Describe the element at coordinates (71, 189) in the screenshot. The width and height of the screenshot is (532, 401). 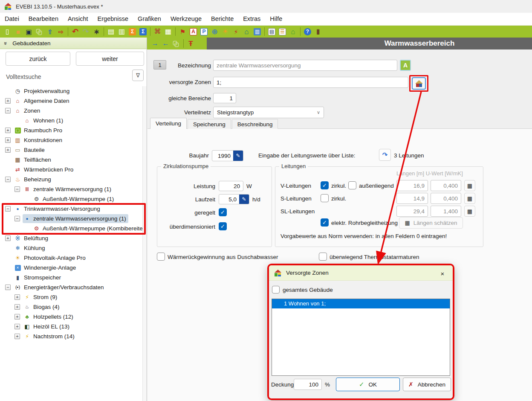
I see `tree-item: −Ⅲzentrale Wärmeversorgung (1)` at that location.